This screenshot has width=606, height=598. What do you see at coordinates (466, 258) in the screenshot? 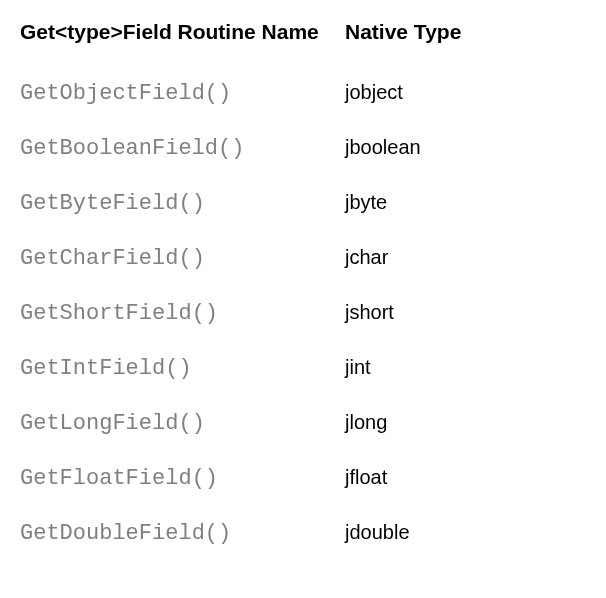
I see `native-type-cell: jchar` at bounding box center [466, 258].